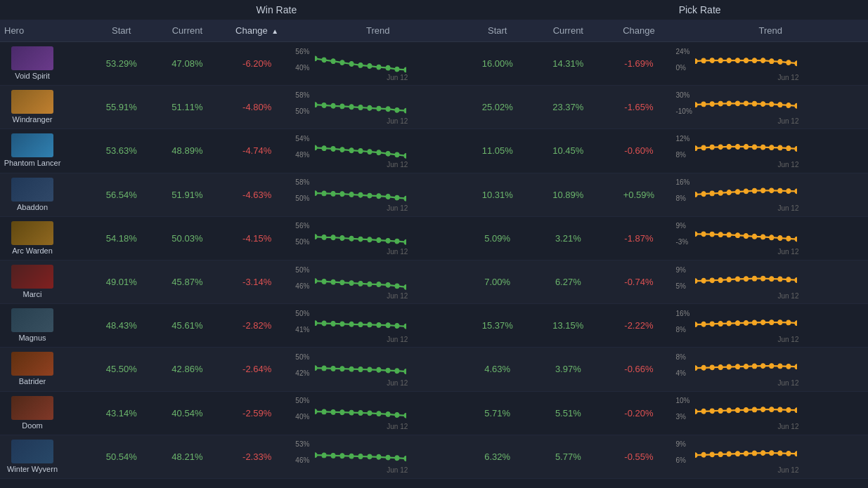 The image size is (868, 488). What do you see at coordinates (498, 64) in the screenshot?
I see `pr-start: 16.00%` at bounding box center [498, 64].